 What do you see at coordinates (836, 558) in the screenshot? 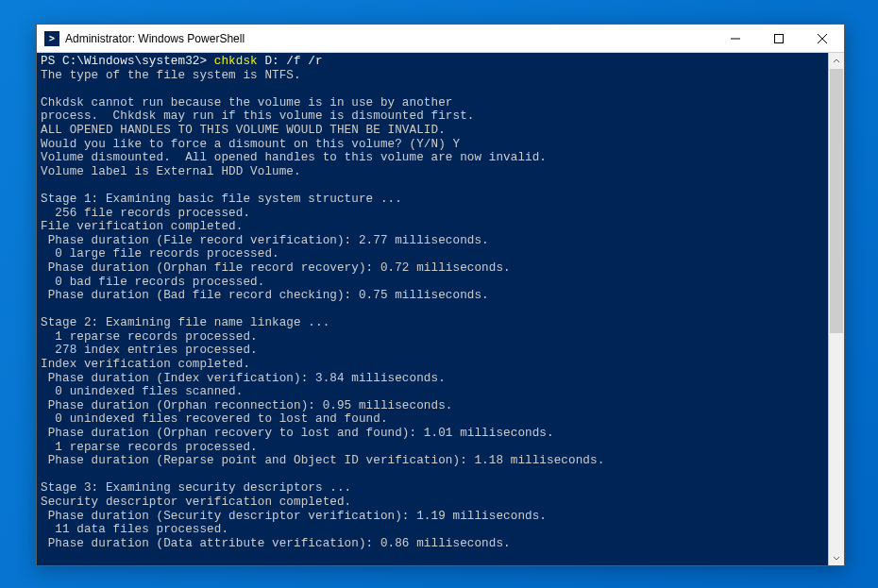
I see `chevron-down-icon` at bounding box center [836, 558].